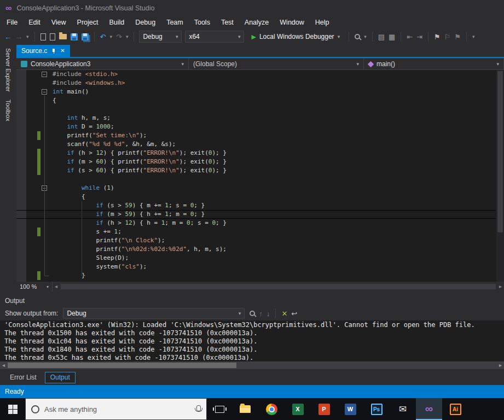 The image size is (504, 420). Describe the element at coordinates (63, 37) in the screenshot. I see `open-file-icon` at that location.